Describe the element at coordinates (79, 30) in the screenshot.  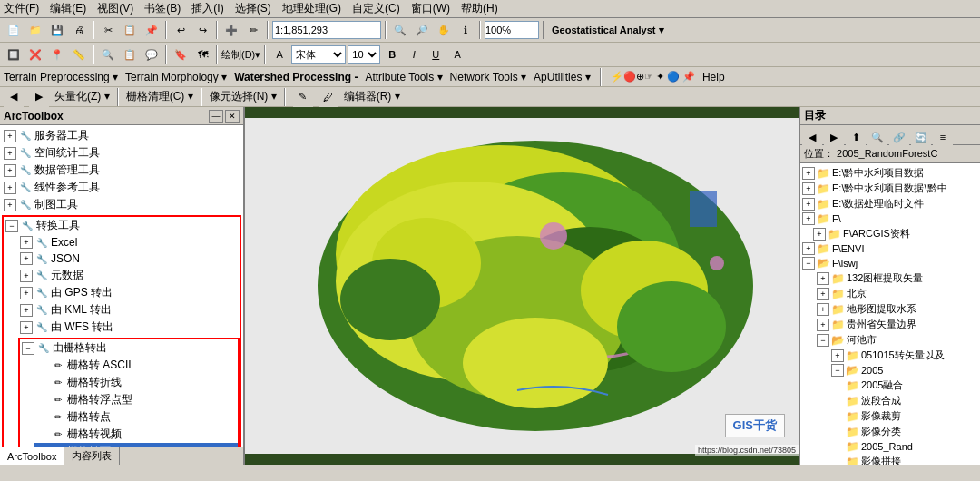
I see `print-btn: 🖨` at that location.